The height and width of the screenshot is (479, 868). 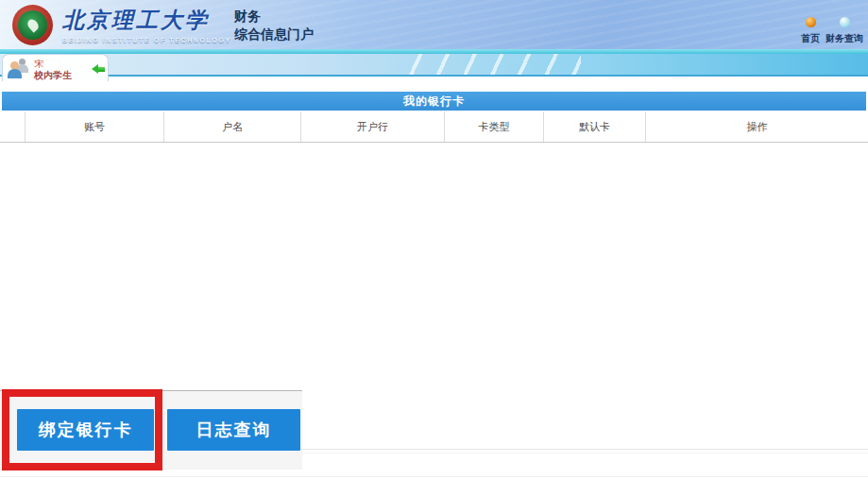 What do you see at coordinates (434, 25) in the screenshot?
I see `header: 北京理工大学 BEIJING INSTITUTE OF TECHNOLOGY 财…` at bounding box center [434, 25].